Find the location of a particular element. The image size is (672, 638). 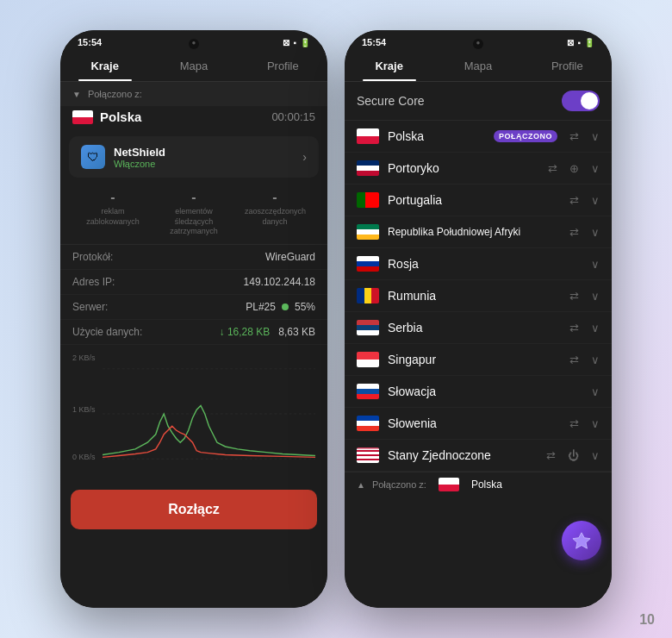

list-item: Słowenia ⇄ ∨ is located at coordinates (478, 424).